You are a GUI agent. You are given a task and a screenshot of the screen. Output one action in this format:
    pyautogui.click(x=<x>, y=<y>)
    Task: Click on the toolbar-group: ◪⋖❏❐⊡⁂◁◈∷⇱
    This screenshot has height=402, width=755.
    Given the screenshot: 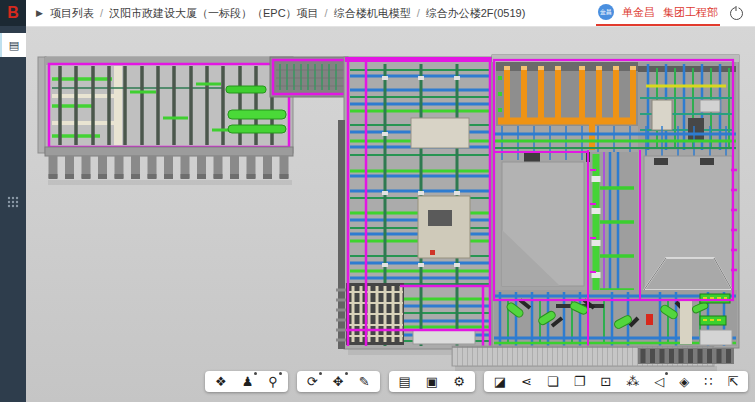 What is the action you would take?
    pyautogui.click(x=616, y=382)
    